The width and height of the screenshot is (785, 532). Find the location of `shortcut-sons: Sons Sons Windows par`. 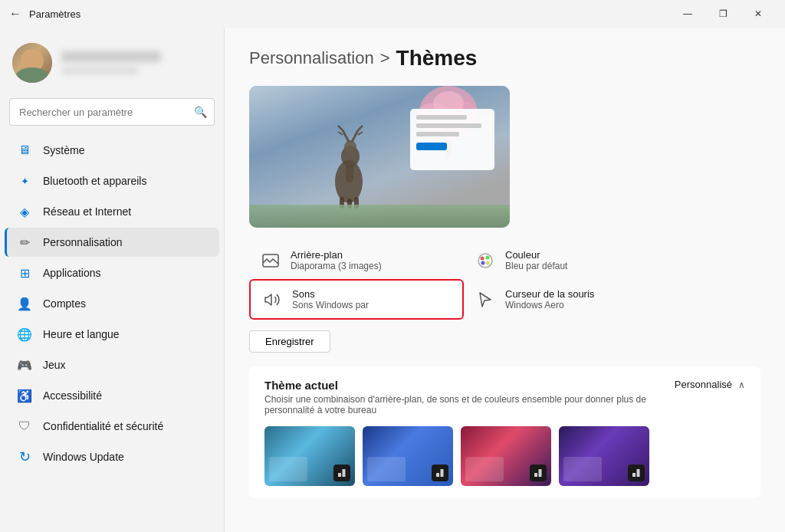

shortcut-sons: Sons Sons Windows par is located at coordinates (356, 299).